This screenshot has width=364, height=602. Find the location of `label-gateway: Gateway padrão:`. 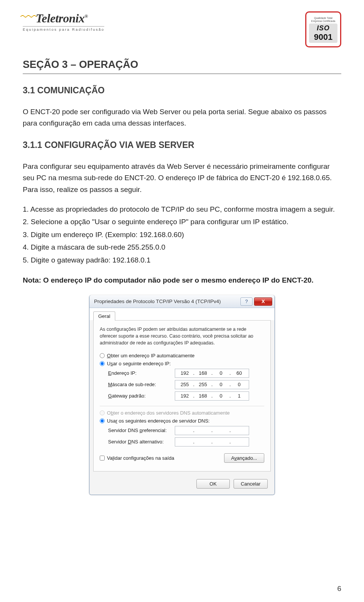

label-gateway: Gateway padrão: is located at coordinates (141, 396).